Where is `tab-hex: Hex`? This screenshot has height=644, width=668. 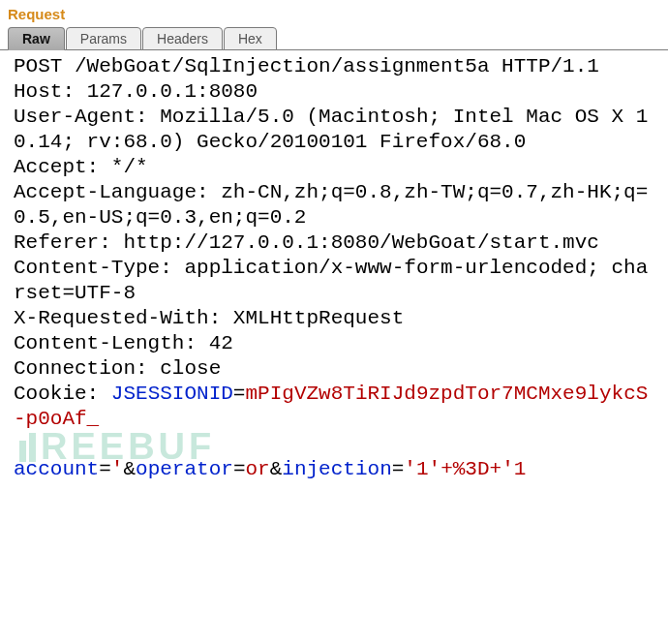 tab-hex: Hex is located at coordinates (250, 39).